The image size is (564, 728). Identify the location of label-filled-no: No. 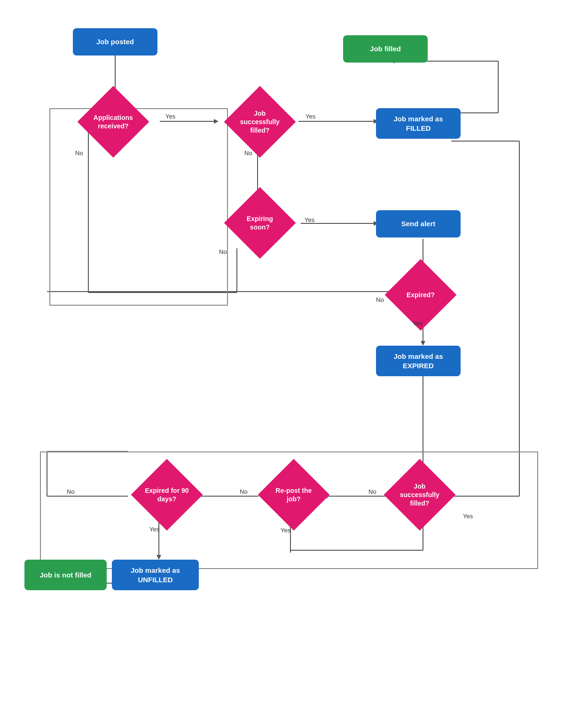
(248, 153).